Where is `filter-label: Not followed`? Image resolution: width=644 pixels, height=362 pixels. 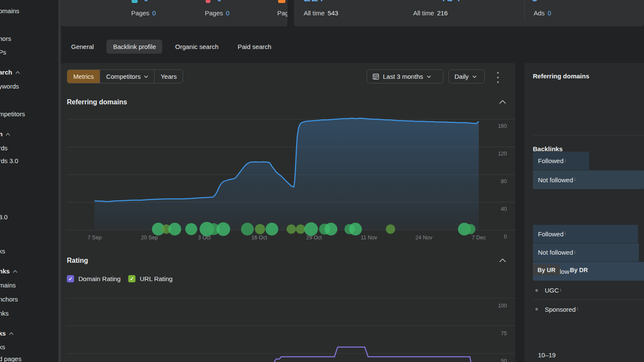
filter-label: Not followed is located at coordinates (555, 252).